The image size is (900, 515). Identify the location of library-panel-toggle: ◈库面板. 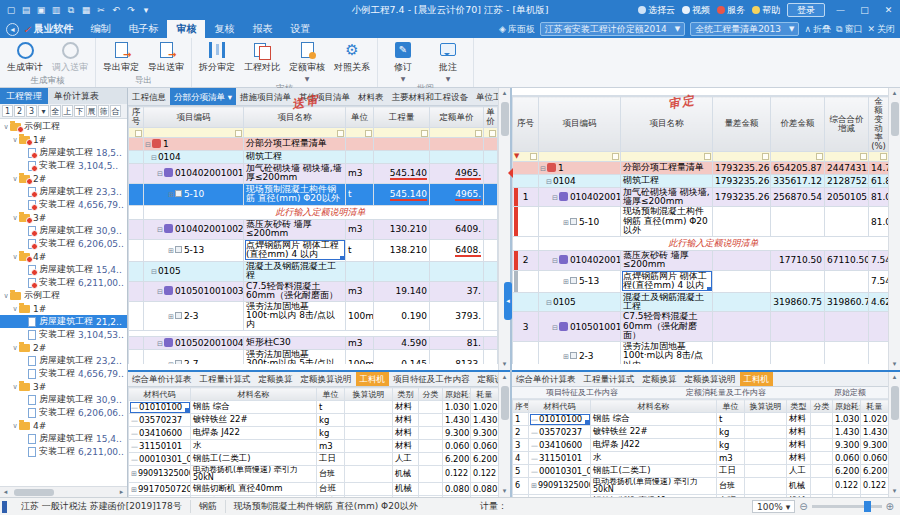
(517, 30).